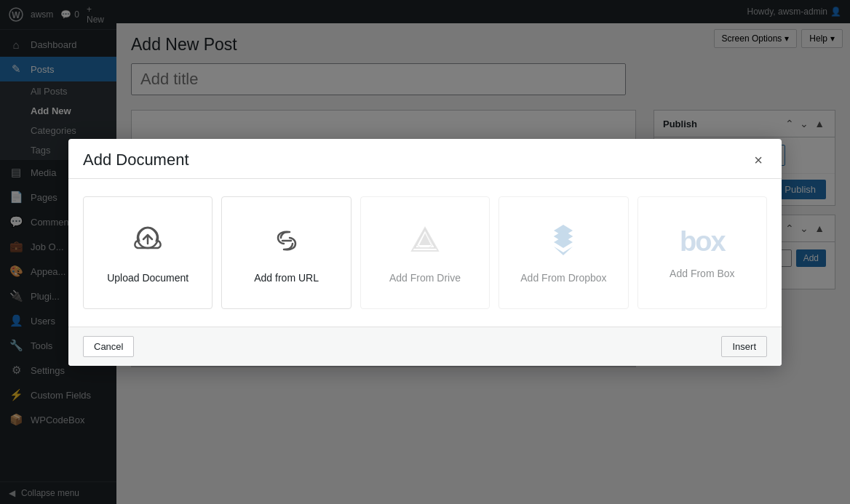 This screenshot has width=850, height=504. I want to click on add-from-drive-label: Add From Drive, so click(425, 278).